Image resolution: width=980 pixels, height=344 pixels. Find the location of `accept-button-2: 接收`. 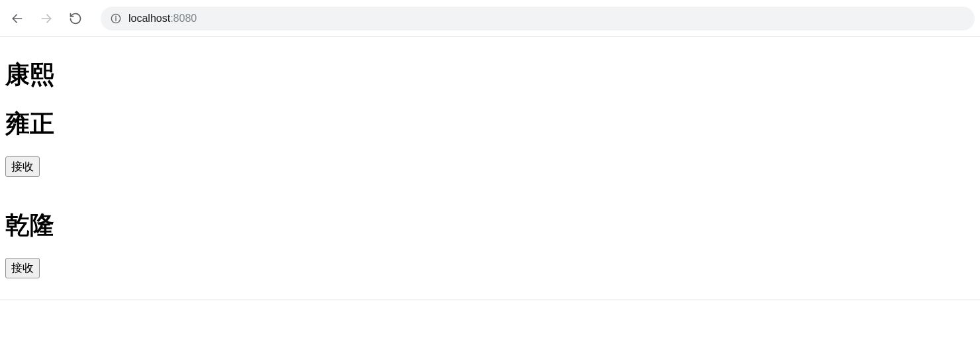

accept-button-2: 接收 is located at coordinates (23, 268).